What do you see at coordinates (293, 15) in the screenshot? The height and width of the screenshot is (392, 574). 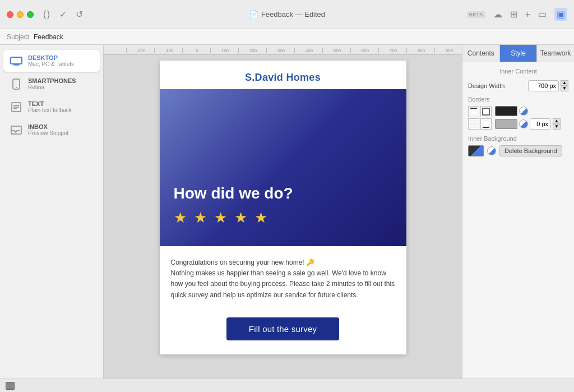 I see `window-title: Feedback — Edited` at bounding box center [293, 15].